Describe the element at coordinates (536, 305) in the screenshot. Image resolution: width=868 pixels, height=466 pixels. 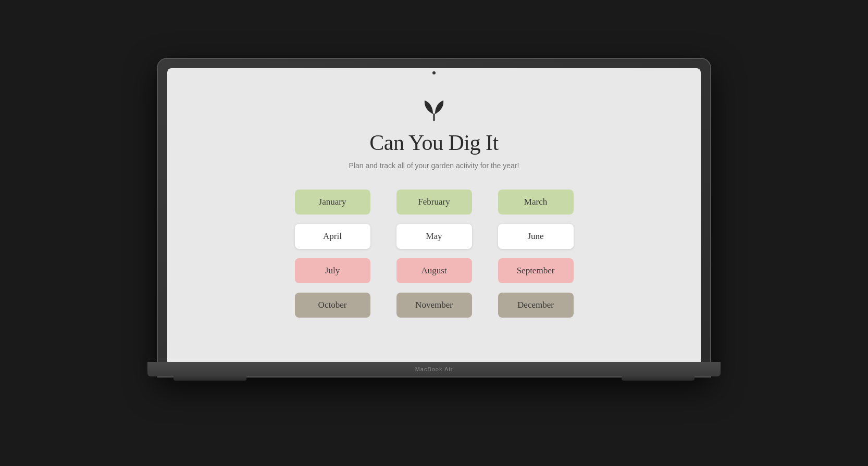
I see `month-button-december: December` at that location.